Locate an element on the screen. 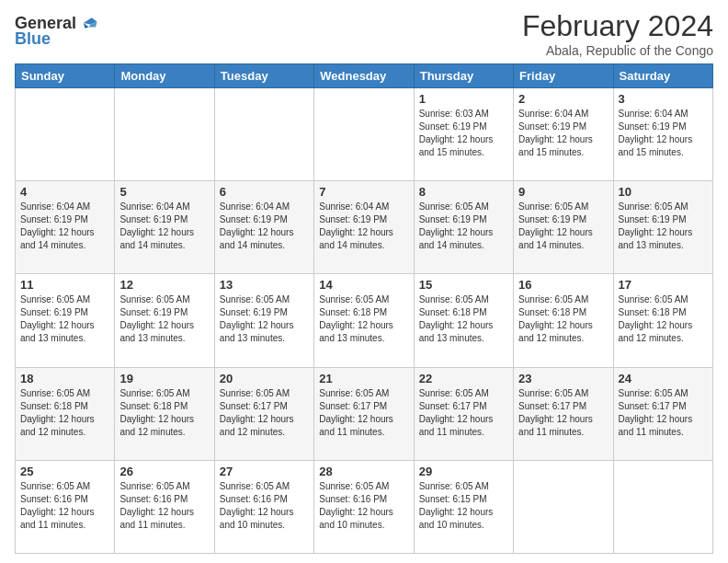 This screenshot has height=563, width=728. day-number: 1 is located at coordinates (463, 99).